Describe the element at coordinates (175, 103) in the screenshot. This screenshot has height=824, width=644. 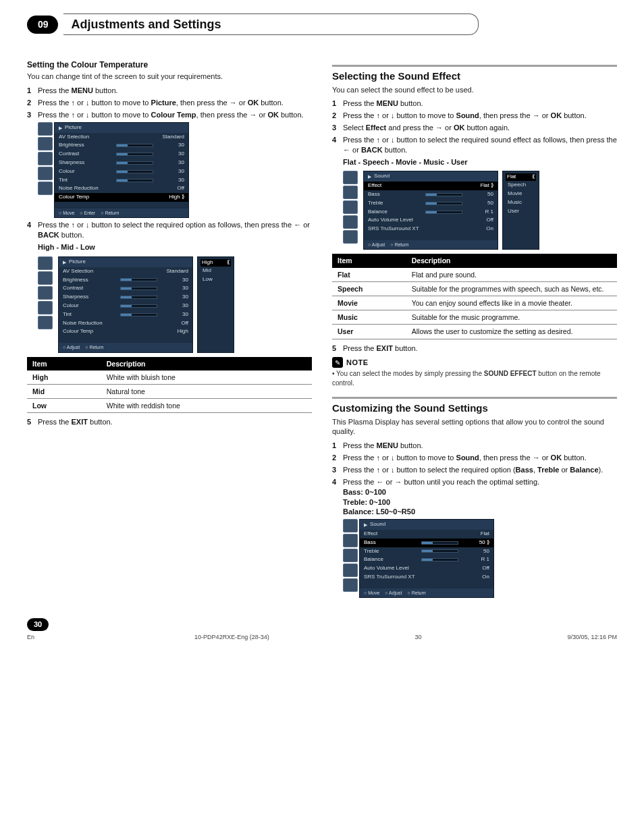
I see `step-text: Press the ↑ or ↓ button to move to Pictu…` at that location.